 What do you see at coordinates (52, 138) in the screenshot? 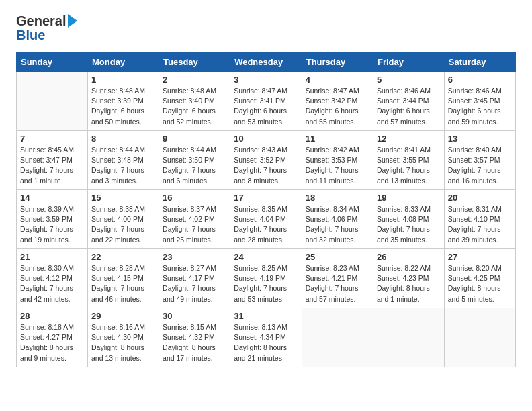
I see `day-number: 7` at bounding box center [52, 138].